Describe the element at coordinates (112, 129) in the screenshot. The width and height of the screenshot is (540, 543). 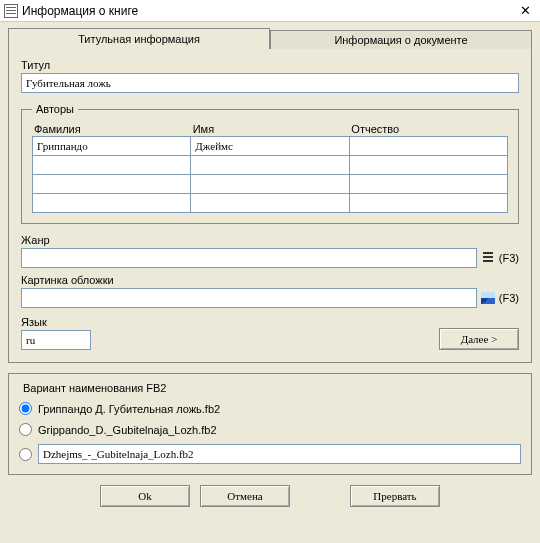
I see `col-surname: Фамилия` at that location.